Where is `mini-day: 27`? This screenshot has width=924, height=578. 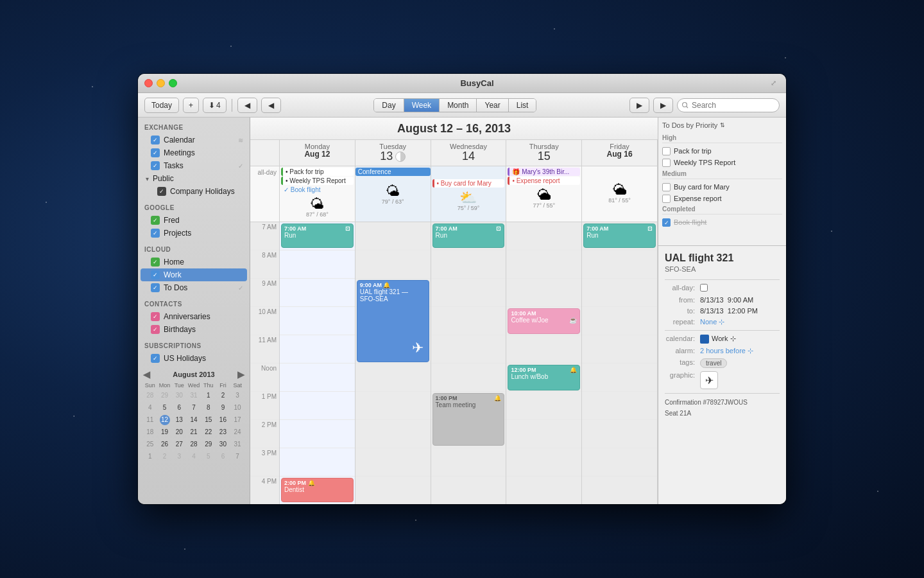
mini-day: 27 is located at coordinates (179, 444).